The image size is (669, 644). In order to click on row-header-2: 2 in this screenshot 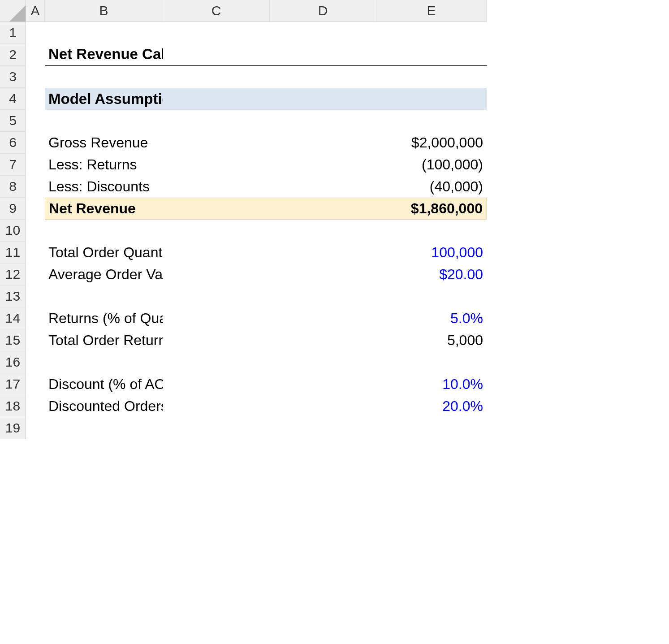, I will do `click(13, 55)`.